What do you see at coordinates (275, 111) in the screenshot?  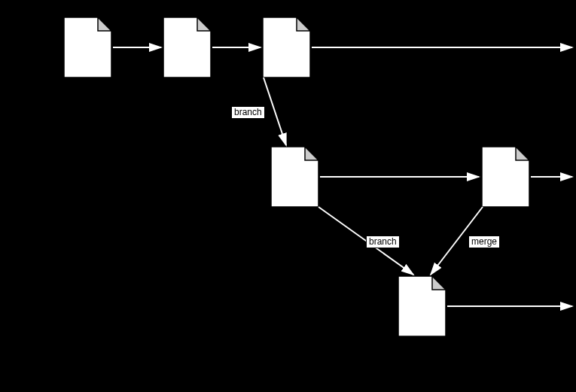 I see `branch-arrow` at bounding box center [275, 111].